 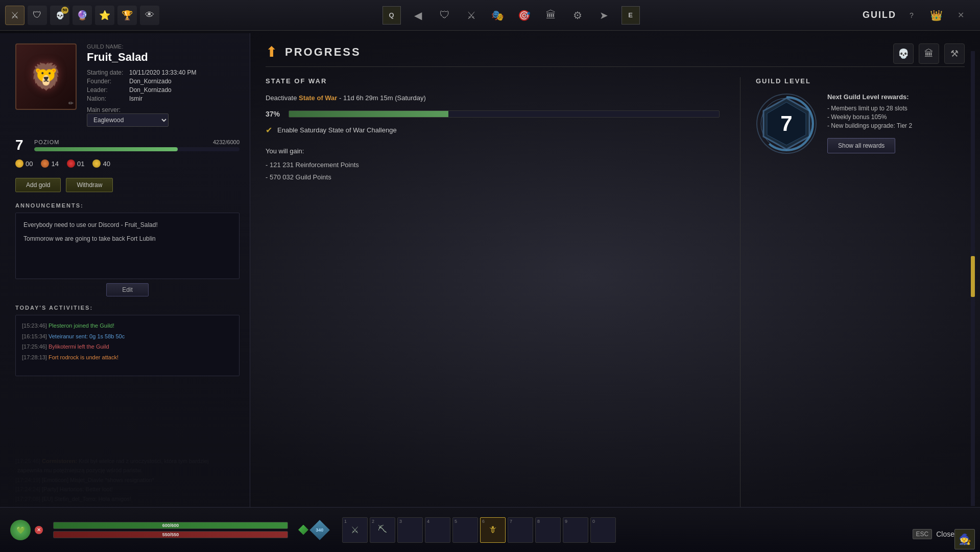 I want to click on nav-compass-icon: 🎯, so click(x=524, y=15).